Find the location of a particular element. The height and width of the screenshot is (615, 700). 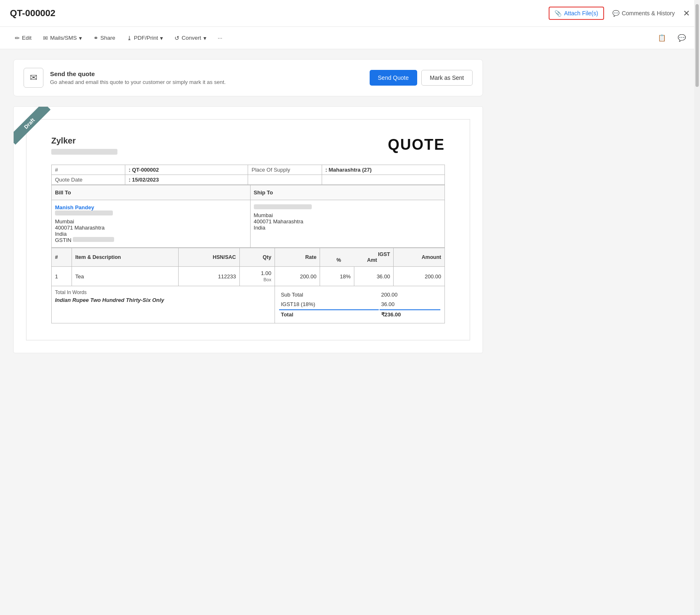

ship-country: India is located at coordinates (347, 227).